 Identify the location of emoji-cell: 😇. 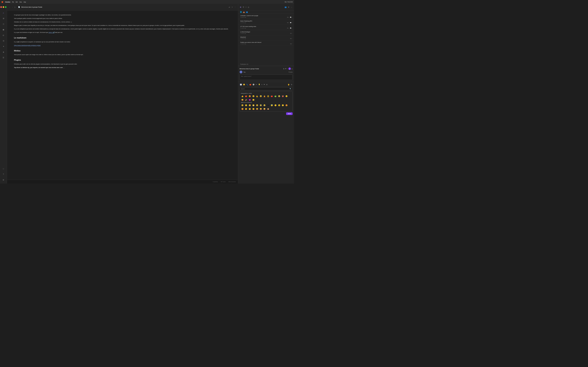
(272, 105).